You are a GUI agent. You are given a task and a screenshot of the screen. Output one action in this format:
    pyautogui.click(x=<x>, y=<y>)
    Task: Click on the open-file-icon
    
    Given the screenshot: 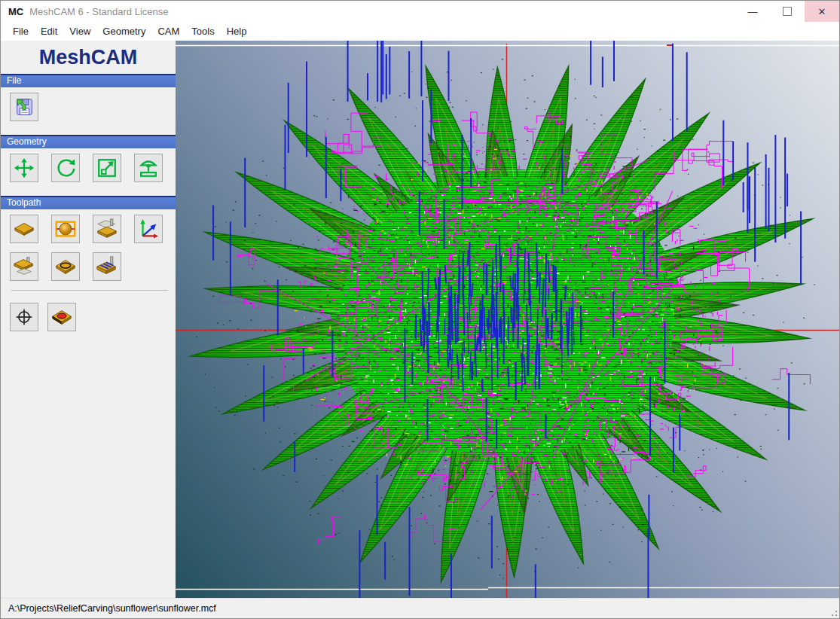 What is the action you would take?
    pyautogui.click(x=24, y=107)
    